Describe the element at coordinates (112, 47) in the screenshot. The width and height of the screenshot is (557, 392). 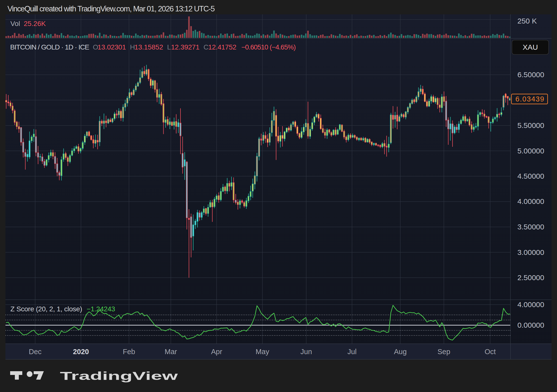
I see `svg-text: 13.02301` at that location.